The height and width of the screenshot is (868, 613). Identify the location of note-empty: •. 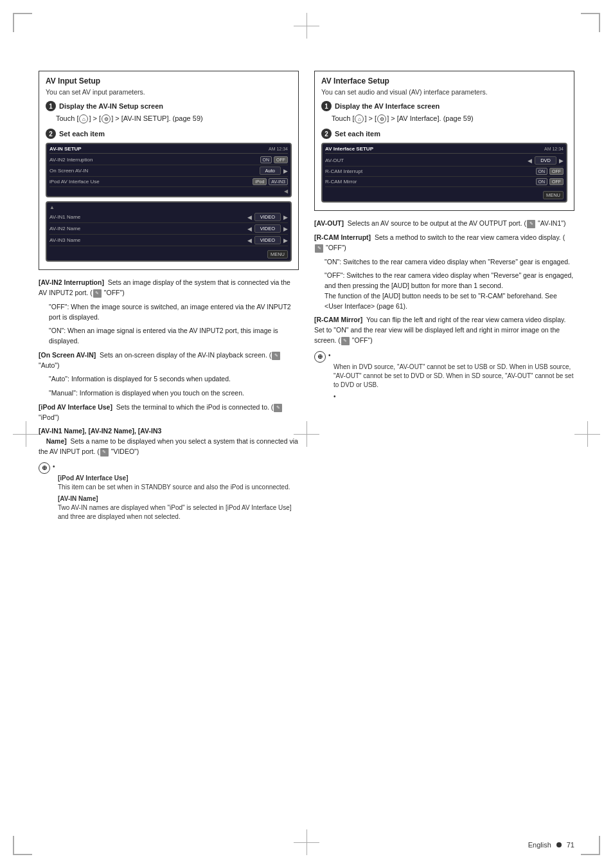
(454, 397).